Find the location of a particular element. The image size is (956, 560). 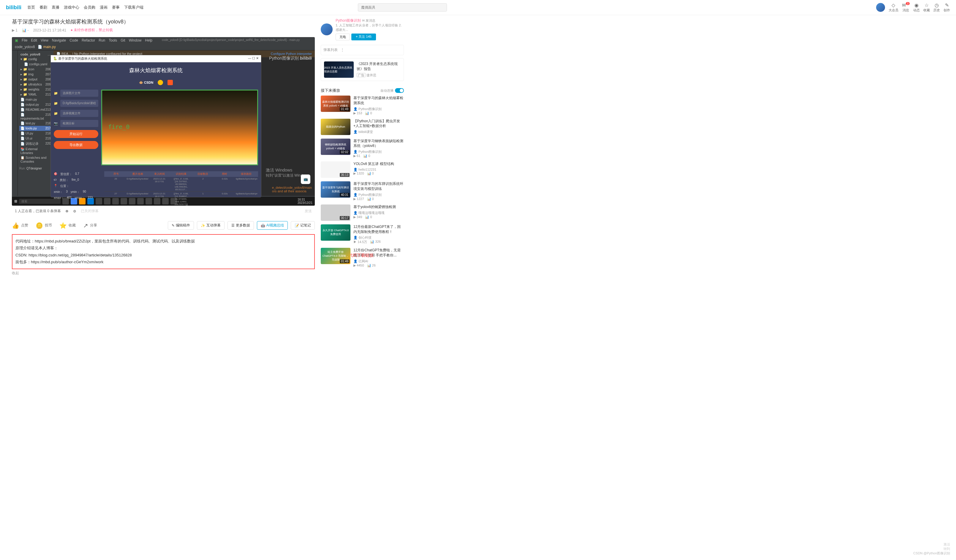

dynamic-icon: ◉动态 is located at coordinates (917, 8).